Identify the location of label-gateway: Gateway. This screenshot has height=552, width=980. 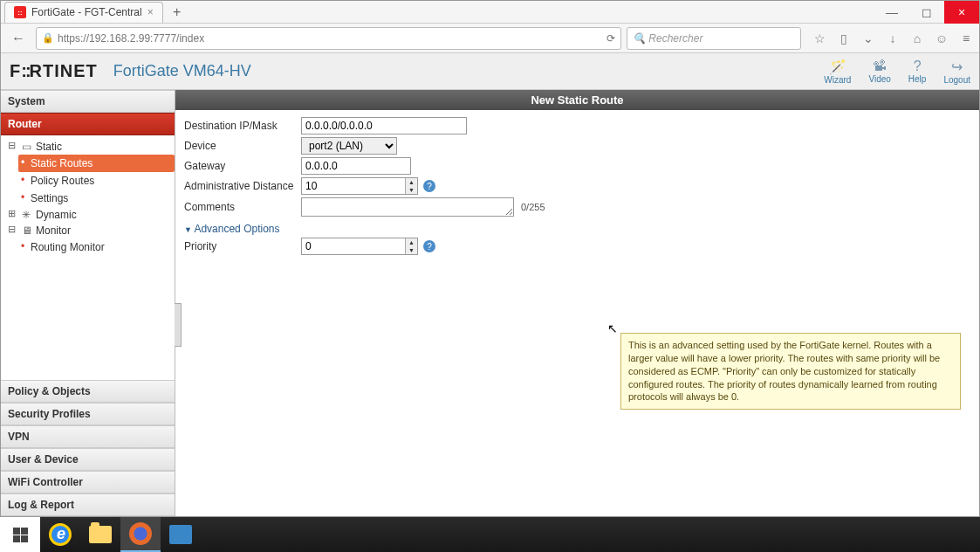
(243, 166).